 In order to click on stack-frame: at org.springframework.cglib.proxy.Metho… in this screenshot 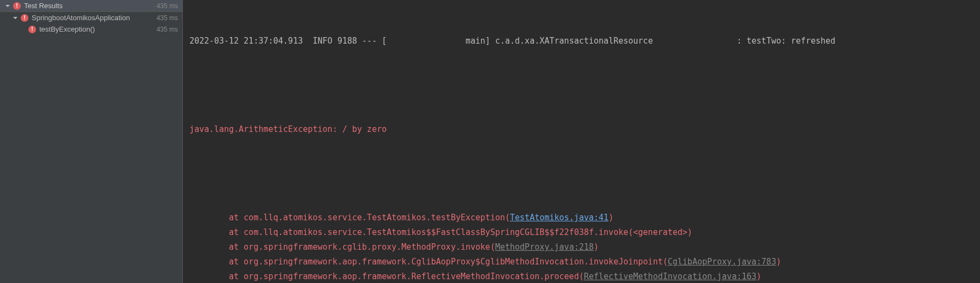, I will do `click(581, 248)`.